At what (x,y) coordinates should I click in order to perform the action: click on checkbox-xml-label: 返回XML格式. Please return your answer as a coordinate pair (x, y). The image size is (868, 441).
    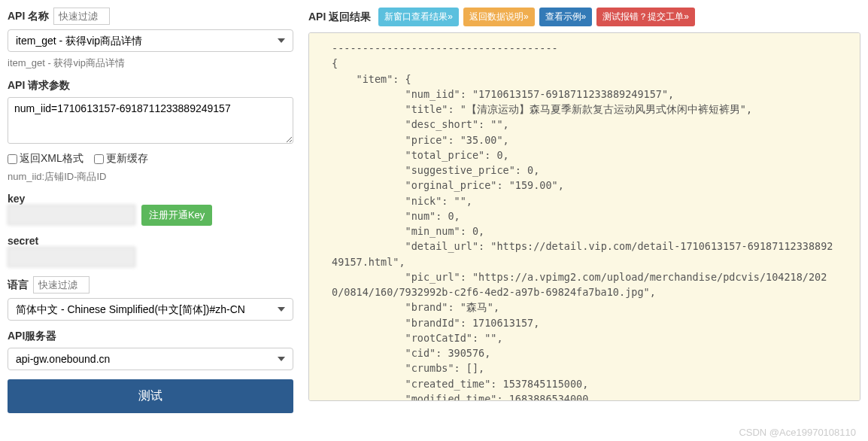
    Looking at the image, I should click on (45, 158).